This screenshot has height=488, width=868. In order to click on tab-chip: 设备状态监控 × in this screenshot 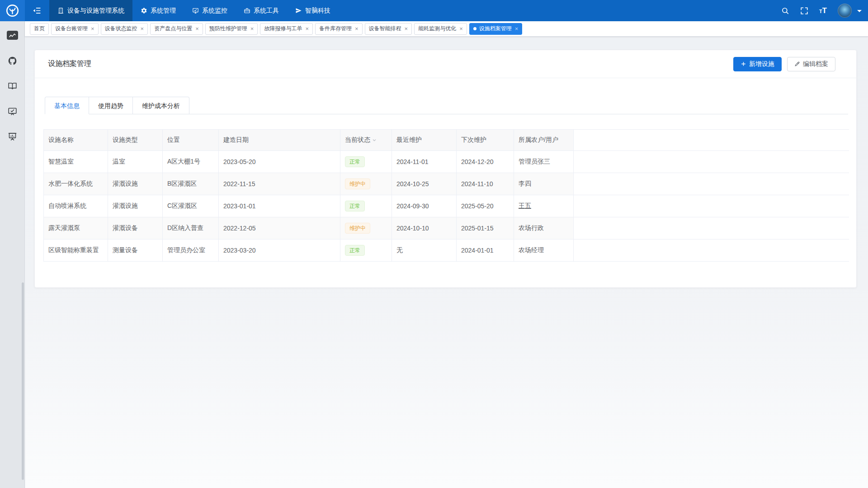, I will do `click(125, 29)`.